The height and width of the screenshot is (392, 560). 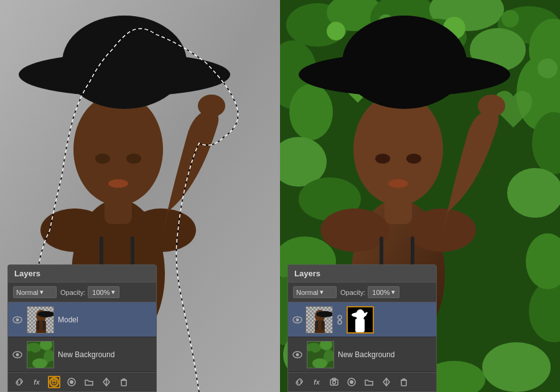 I want to click on right-bg-thumb-svg, so click(x=321, y=355).